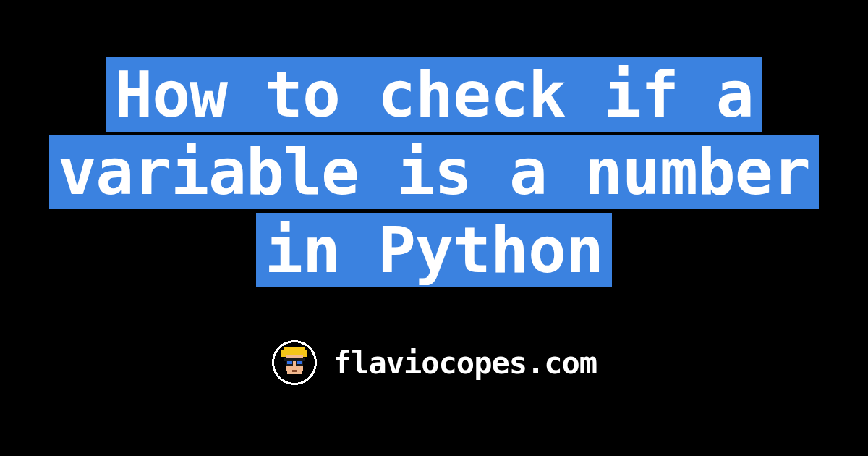  What do you see at coordinates (294, 363) in the screenshot?
I see `avatar-icon` at bounding box center [294, 363].